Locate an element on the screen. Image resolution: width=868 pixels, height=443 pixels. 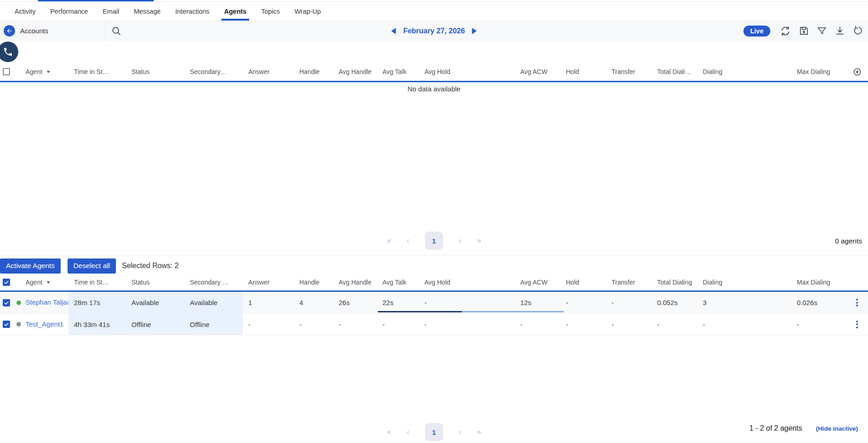
save-icon is located at coordinates (804, 31).